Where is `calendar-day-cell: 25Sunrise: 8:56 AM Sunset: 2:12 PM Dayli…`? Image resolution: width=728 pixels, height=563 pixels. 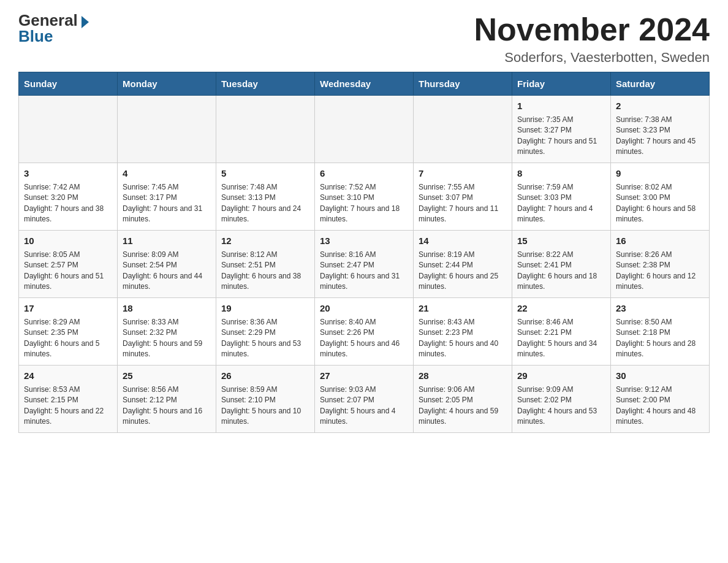
calendar-day-cell: 25Sunrise: 8:56 AM Sunset: 2:12 PM Dayli… is located at coordinates (167, 399).